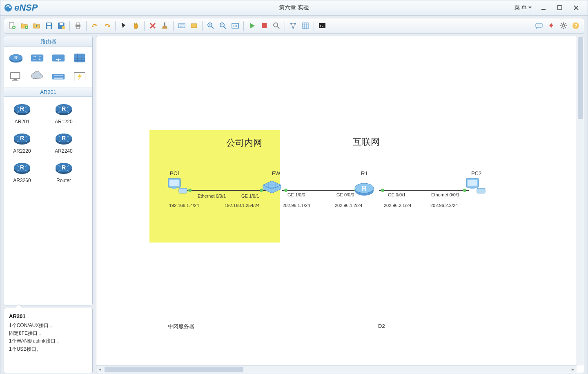 Image resolution: width=588 pixels, height=374 pixels. I want to click on switch-category-icon, so click(37, 58).